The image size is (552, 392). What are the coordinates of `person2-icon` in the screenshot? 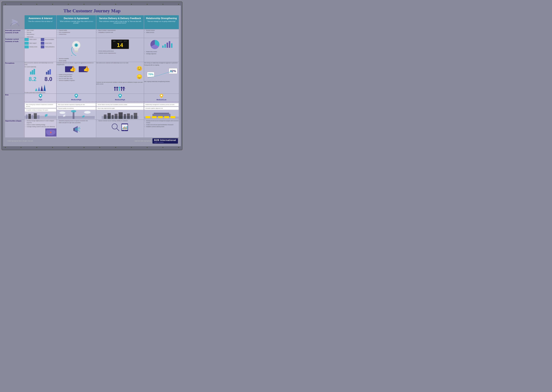 It's located at (43, 47).